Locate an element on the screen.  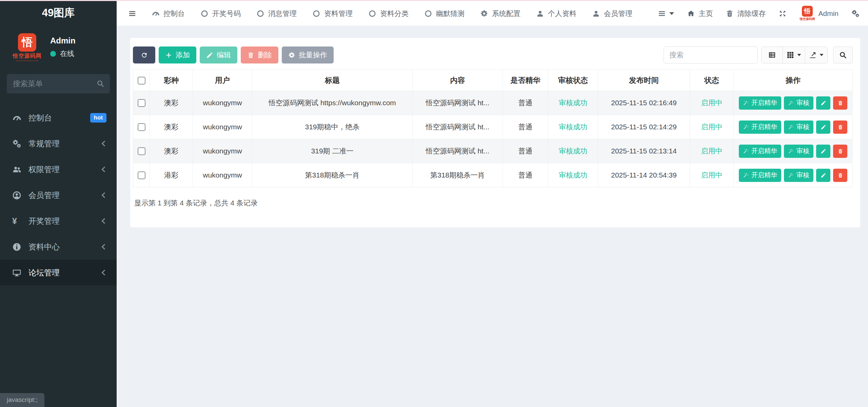
pencil-icon is located at coordinates (210, 55).